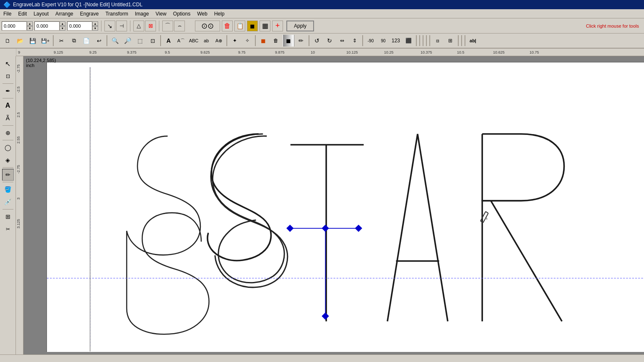 The width and height of the screenshot is (644, 362). Describe the element at coordinates (220, 14) in the screenshot. I see `menu-help: Help` at that location.